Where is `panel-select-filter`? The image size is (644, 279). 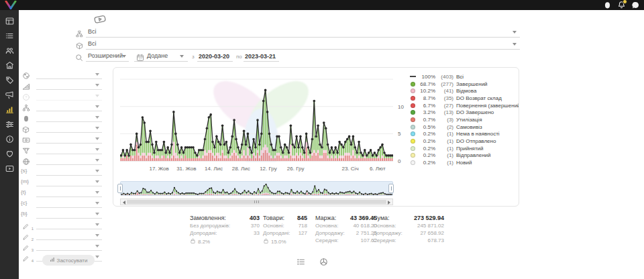
panel-select-filter is located at coordinates (69, 150).